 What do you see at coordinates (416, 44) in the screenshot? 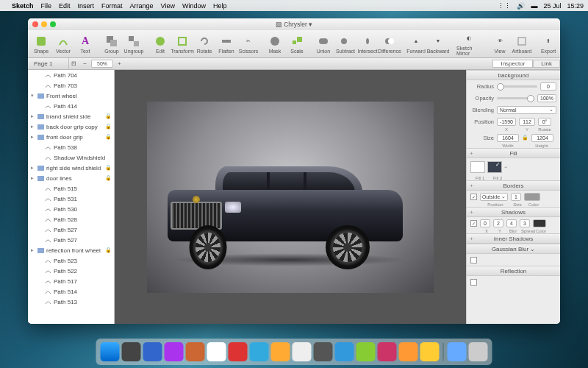
I see `forward-button: ▲Forward` at bounding box center [416, 44].